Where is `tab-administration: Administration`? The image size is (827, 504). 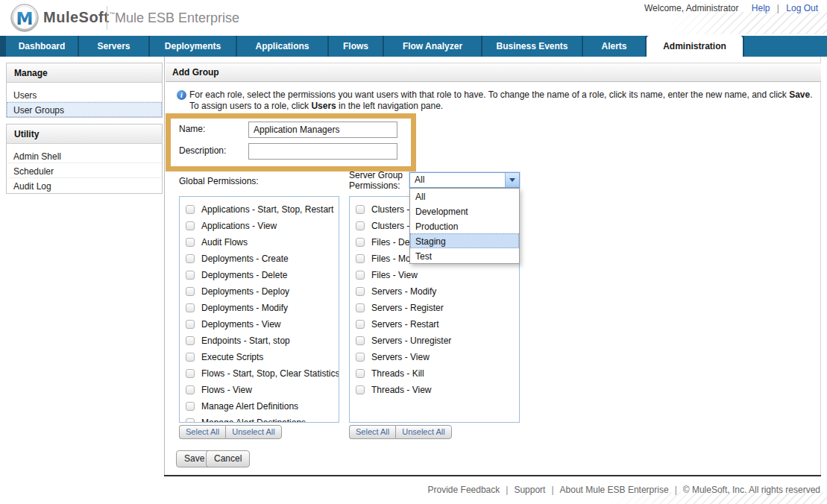 tab-administration: Administration is located at coordinates (695, 46).